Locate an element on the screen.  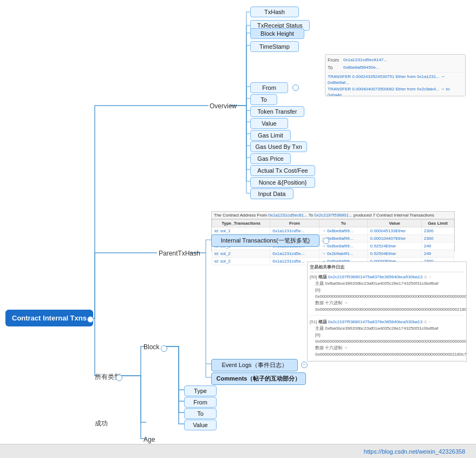
node-gas-used: Gas Used By Txn is located at coordinates (278, 147).